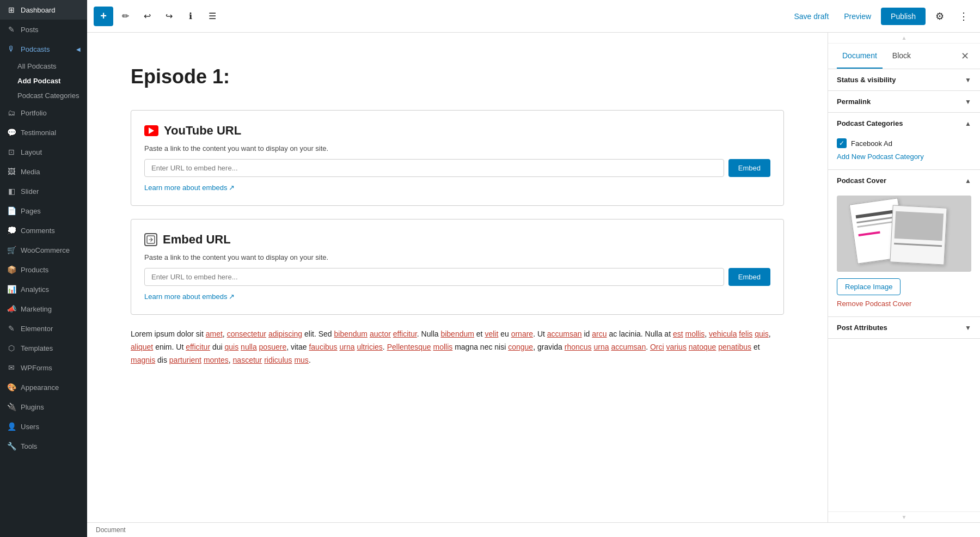  What do you see at coordinates (434, 168) in the screenshot?
I see `youtube-url-input` at bounding box center [434, 168].